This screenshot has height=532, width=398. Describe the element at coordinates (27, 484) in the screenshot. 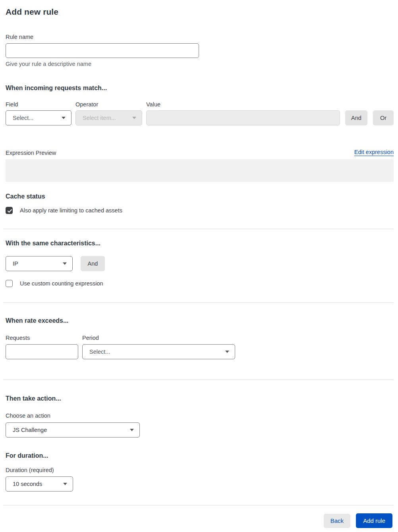

I see `duration-select-value: 10 seconds` at that location.